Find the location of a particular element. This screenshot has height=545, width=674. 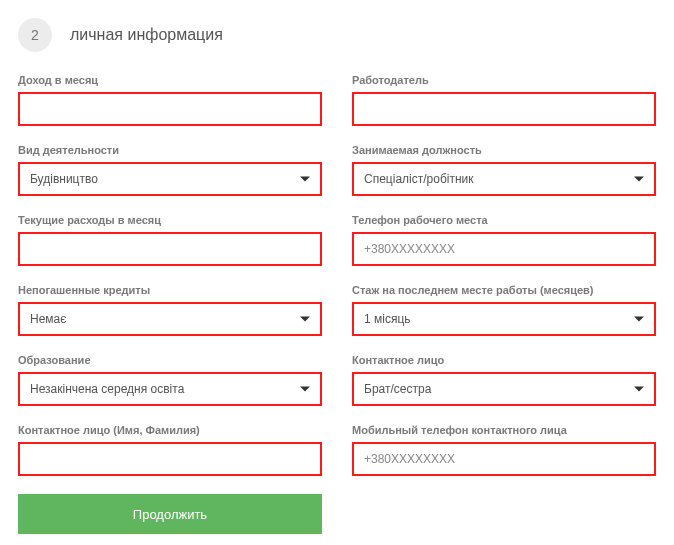

field-contact-phone: Мобильный телефон контактного лица +380X… is located at coordinates (504, 450).